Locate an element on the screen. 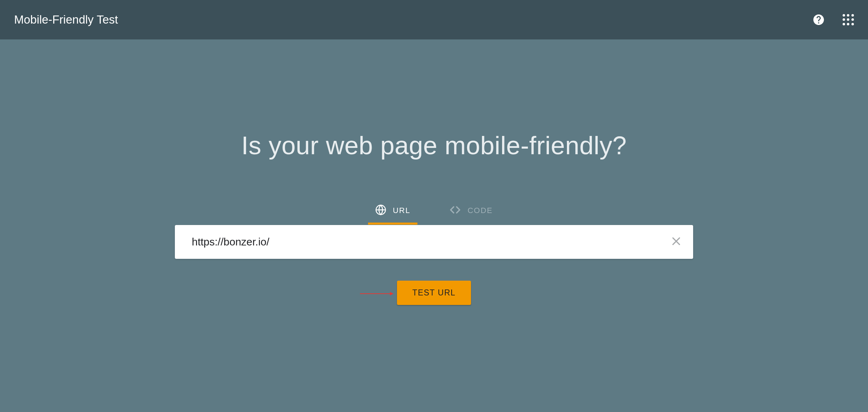  test-url-button: TEST URL is located at coordinates (434, 293).